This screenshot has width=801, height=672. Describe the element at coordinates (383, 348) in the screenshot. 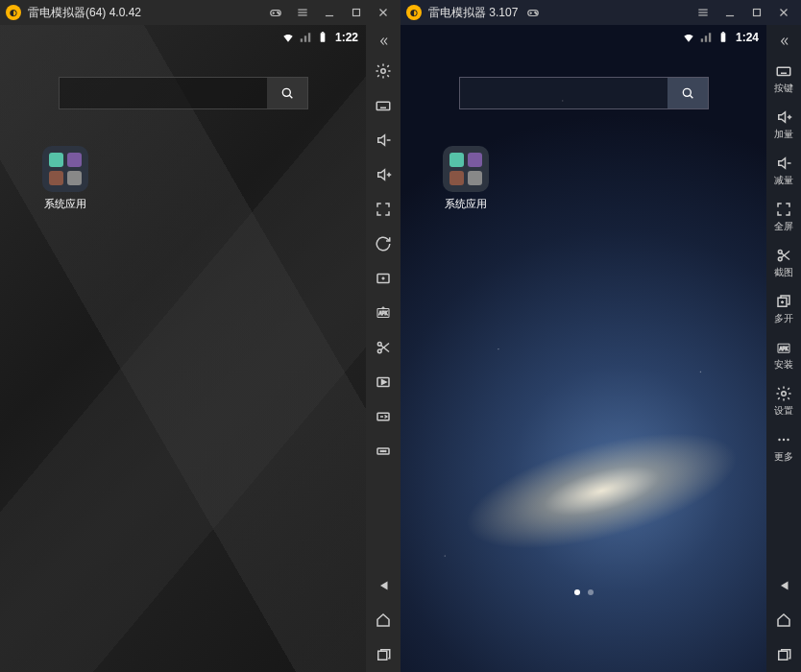

I see `scissors-icon` at that location.